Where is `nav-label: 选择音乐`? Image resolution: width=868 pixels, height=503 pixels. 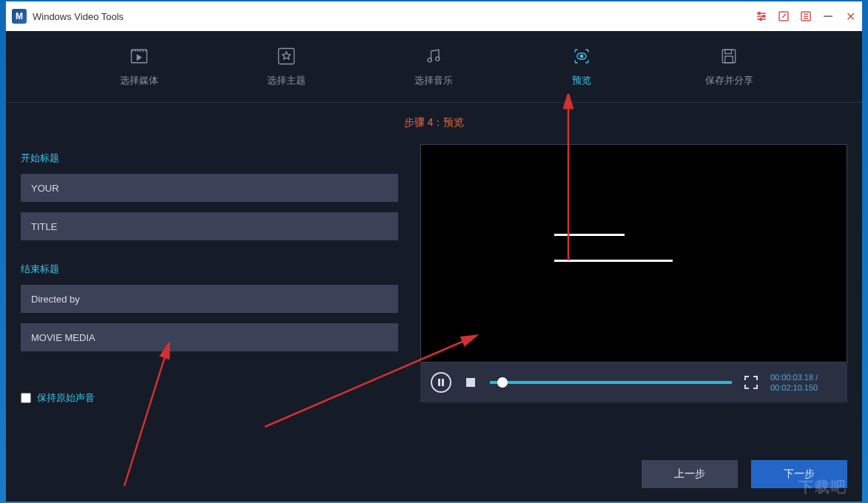 nav-label: 选择音乐 is located at coordinates (434, 81).